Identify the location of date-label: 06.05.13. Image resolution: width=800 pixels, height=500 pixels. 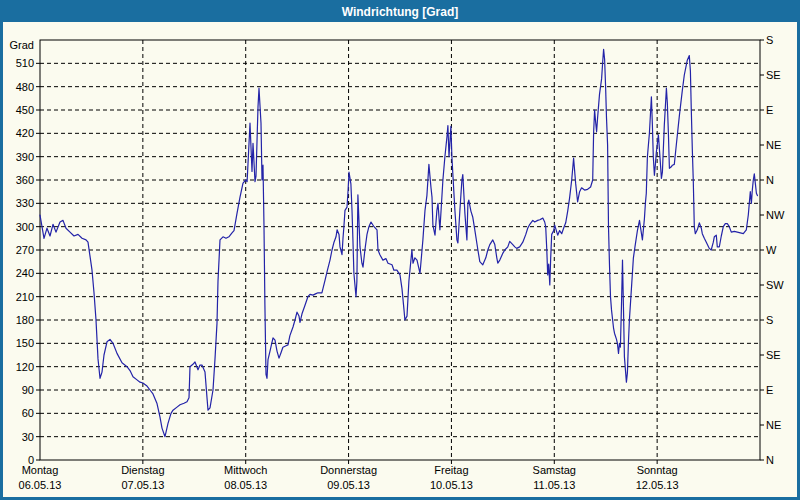
(40, 485).